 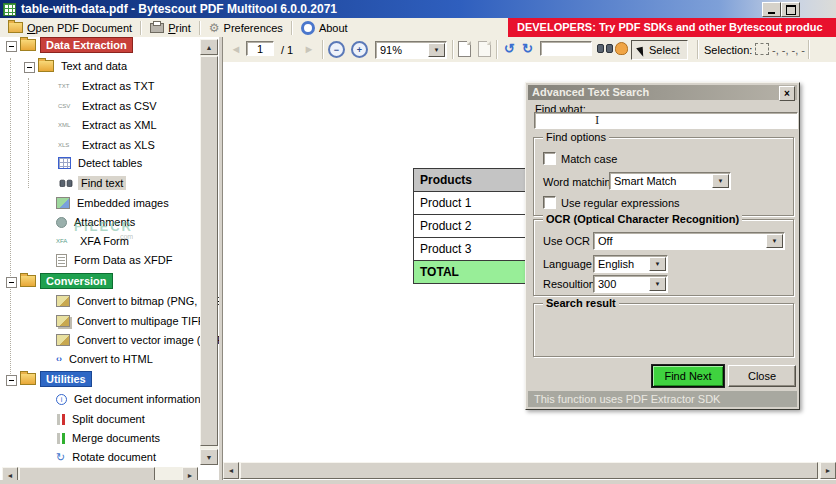 What do you see at coordinates (109, 106) in the screenshot?
I see `sidebar-item-extract-csv: CSV Extract as CSV` at bounding box center [109, 106].